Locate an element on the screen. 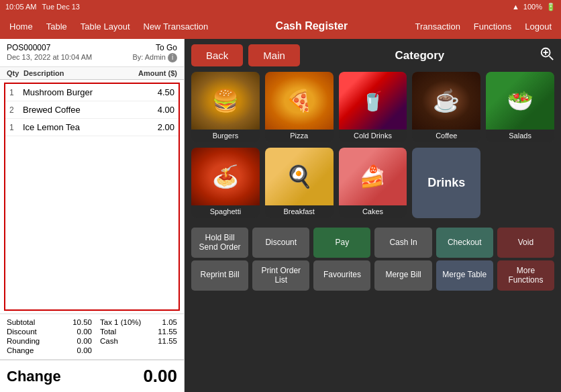  burgers-label: Burgers is located at coordinates (225, 136).